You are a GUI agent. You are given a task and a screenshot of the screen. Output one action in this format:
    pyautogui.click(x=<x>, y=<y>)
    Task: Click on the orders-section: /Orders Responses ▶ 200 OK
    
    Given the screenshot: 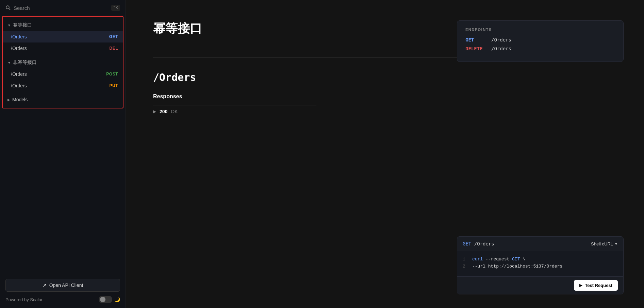 What is the action you would take?
    pyautogui.click(x=235, y=95)
    